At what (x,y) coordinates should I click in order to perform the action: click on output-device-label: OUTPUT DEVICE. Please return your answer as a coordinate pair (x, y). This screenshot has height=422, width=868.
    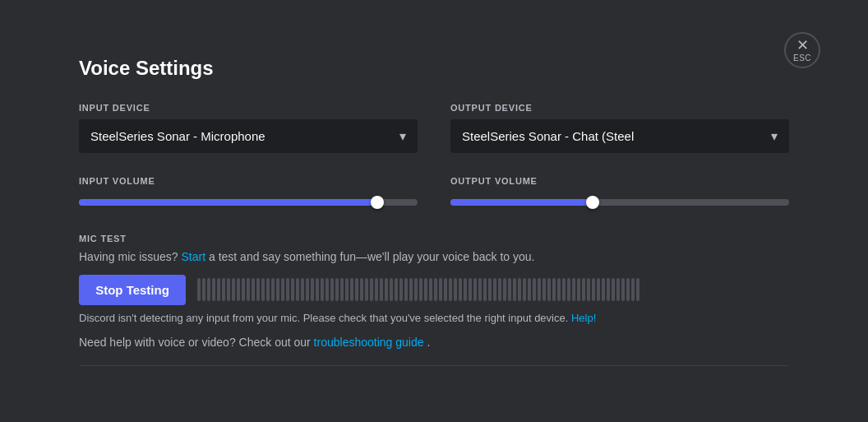
    Looking at the image, I should click on (620, 108).